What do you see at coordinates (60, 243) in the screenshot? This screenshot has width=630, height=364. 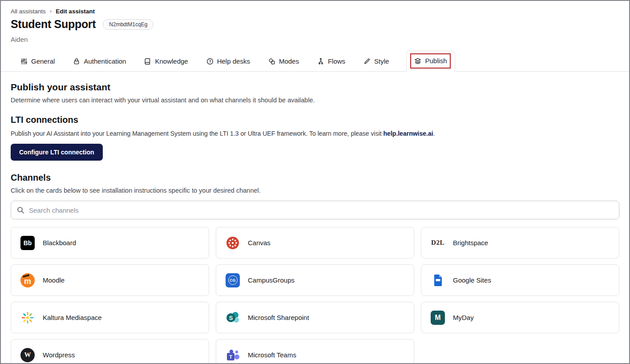 I see `channel-label: Blackboard` at bounding box center [60, 243].